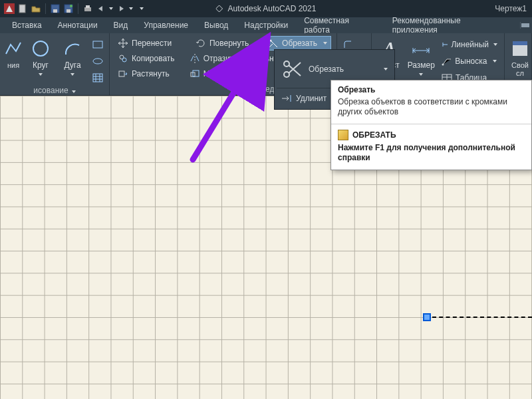  Describe the element at coordinates (36, 9) in the screenshot. I see `open-icon` at that location.